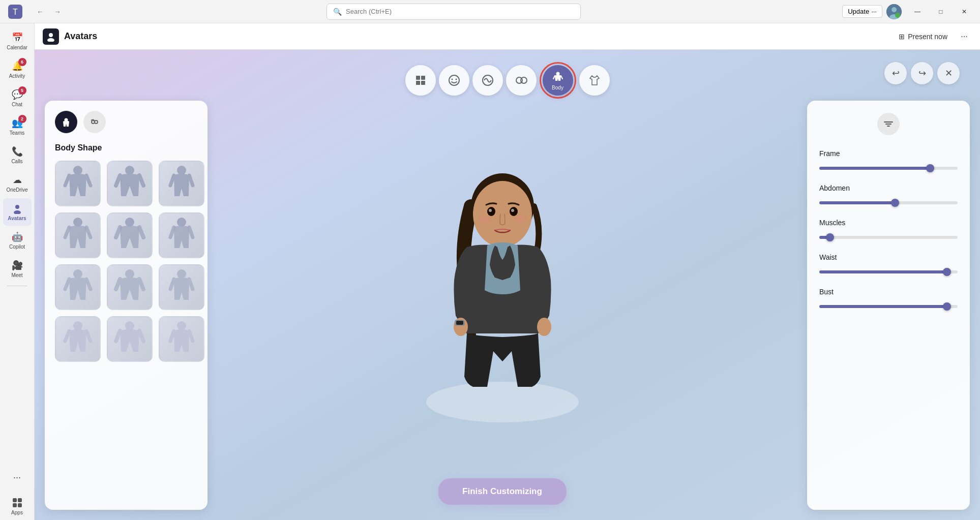 This screenshot has height=520, width=980. What do you see at coordinates (460, 11) in the screenshot?
I see `search-input` at bounding box center [460, 11].